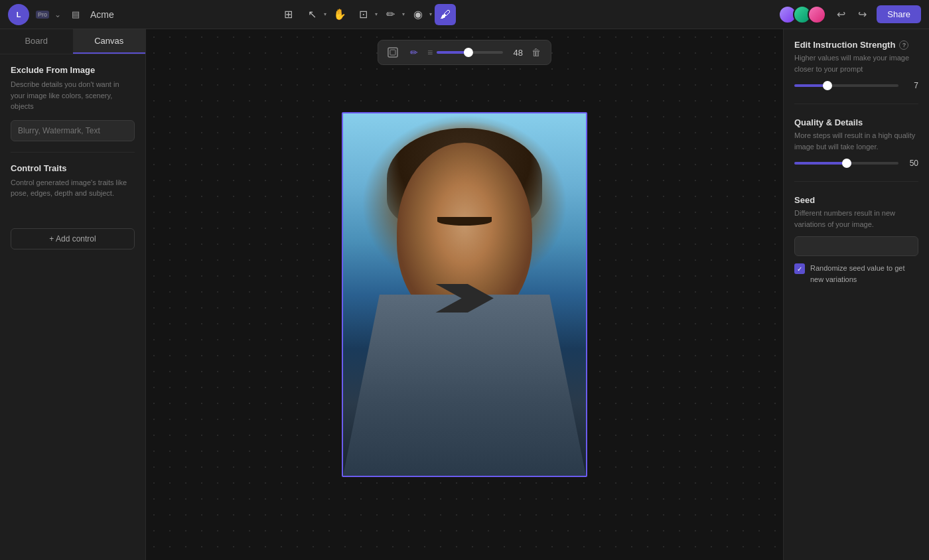 The width and height of the screenshot is (929, 560). I want to click on tool-hand-button: ✋, so click(340, 15).